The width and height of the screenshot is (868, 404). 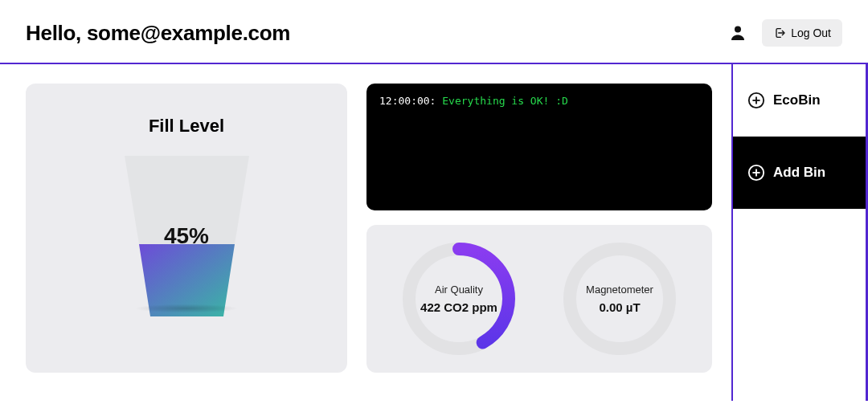 What do you see at coordinates (620, 307) in the screenshot?
I see `magnetometer-value: 0.00 µT` at bounding box center [620, 307].